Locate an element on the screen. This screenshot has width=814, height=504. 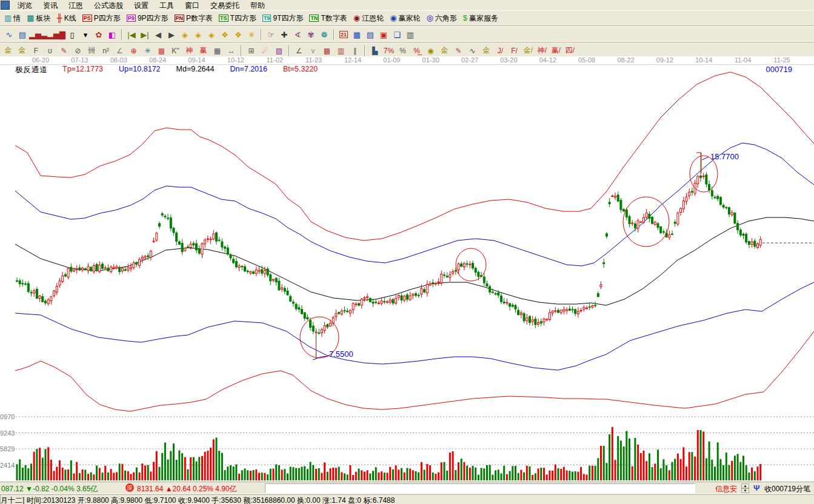
angle-mirror-icon: ∠ is located at coordinates (120, 51).